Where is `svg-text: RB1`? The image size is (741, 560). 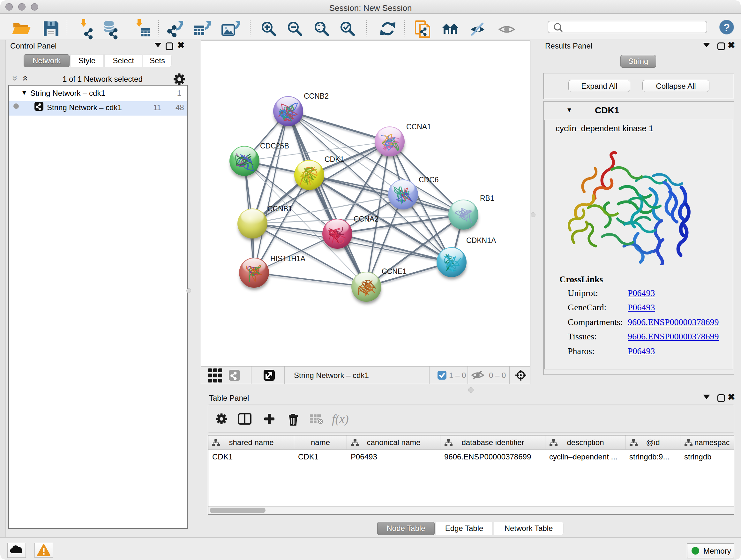
svg-text: RB1 is located at coordinates (487, 198).